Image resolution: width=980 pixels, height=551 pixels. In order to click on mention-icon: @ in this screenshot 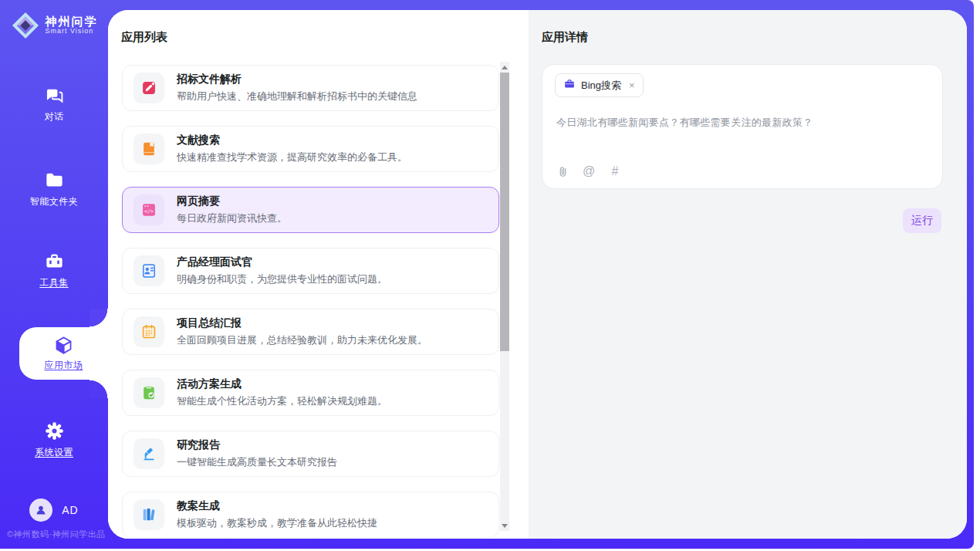, I will do `click(589, 171)`.